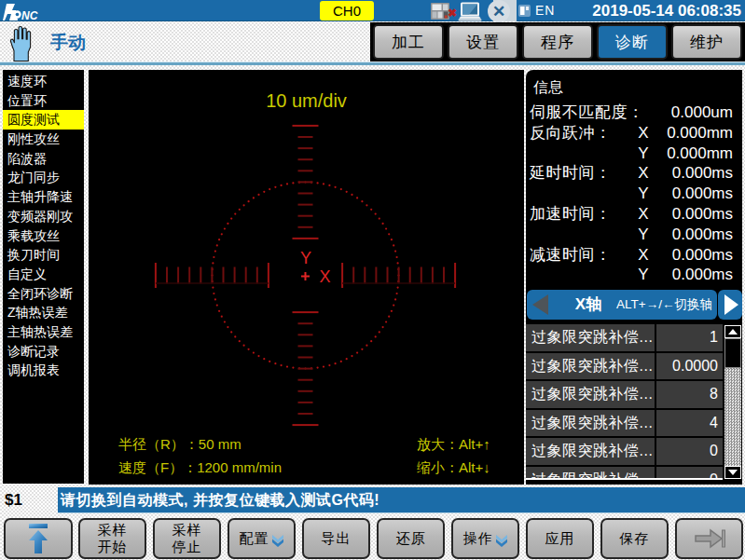 The height and width of the screenshot is (560, 745). Describe the element at coordinates (408, 42) in the screenshot. I see `nav-machining-button: 加工` at that location.